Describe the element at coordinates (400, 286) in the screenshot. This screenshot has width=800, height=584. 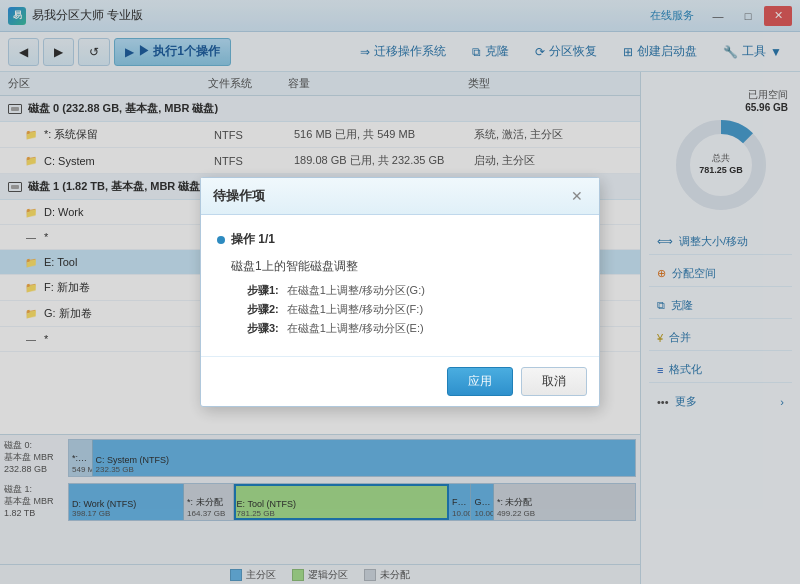
I see `modal-body: 操作 1/1 磁盘1上的智能磁盘调整 步骤1: 在磁盘1上调整/移动分区(G:)…` at that location.